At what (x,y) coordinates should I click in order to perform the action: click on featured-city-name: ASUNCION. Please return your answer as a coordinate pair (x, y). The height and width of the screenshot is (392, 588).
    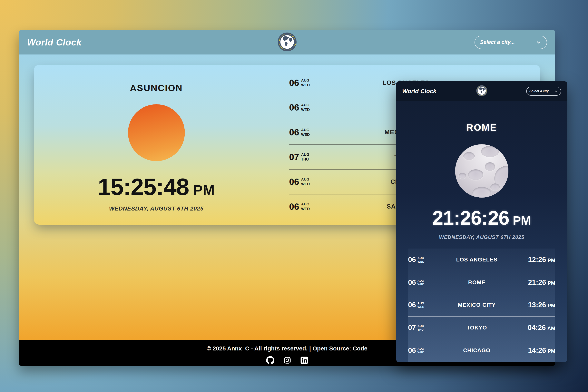
    Looking at the image, I should click on (156, 88).